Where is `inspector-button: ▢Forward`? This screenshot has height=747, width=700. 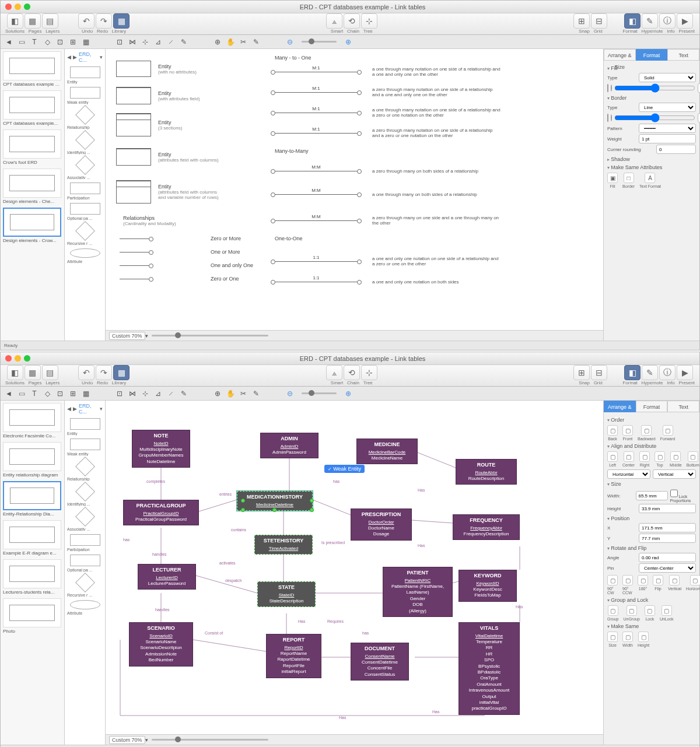 inspector-button: ▢Forward is located at coordinates (668, 433).